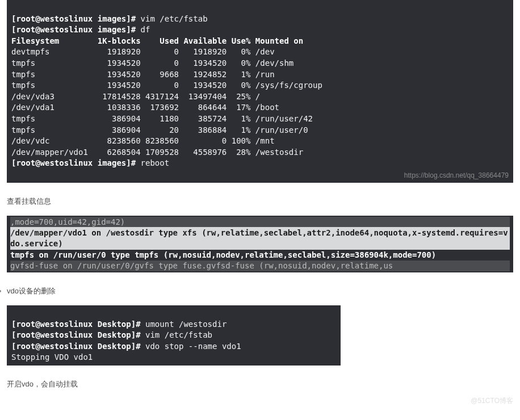  What do you see at coordinates (260, 222) in the screenshot?
I see `mount-out-line: ,mode=700,uid=42,gid=42)` at bounding box center [260, 222].